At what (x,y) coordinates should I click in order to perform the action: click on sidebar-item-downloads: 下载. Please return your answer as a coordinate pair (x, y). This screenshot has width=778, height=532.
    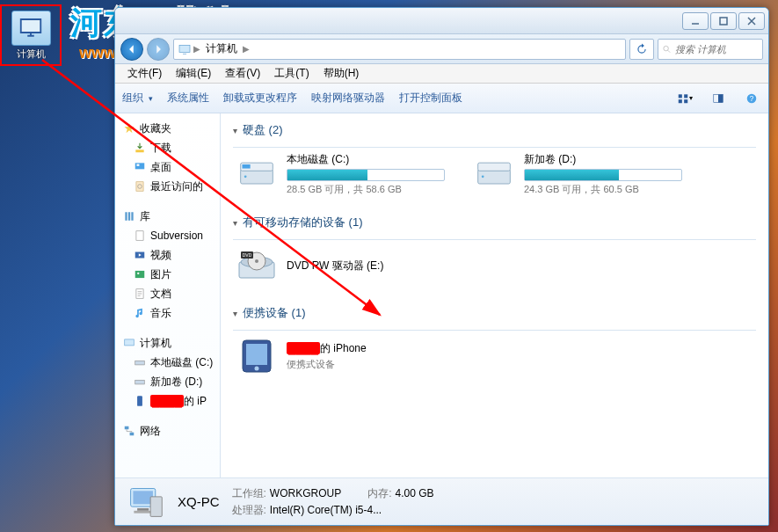
    Looking at the image, I should click on (167, 148).